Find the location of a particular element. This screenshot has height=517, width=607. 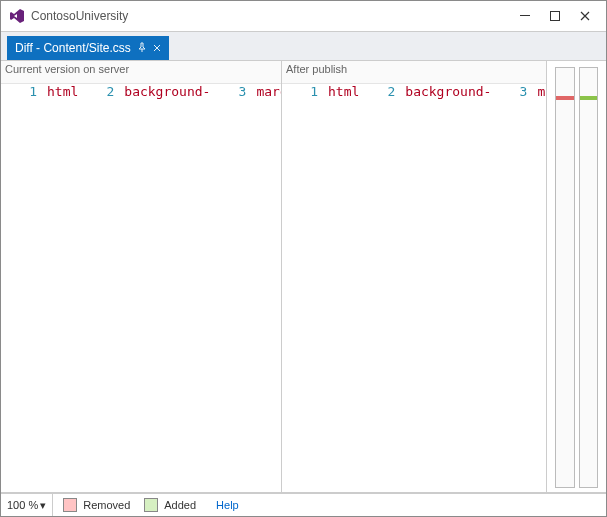

pin-icon is located at coordinates (142, 48).